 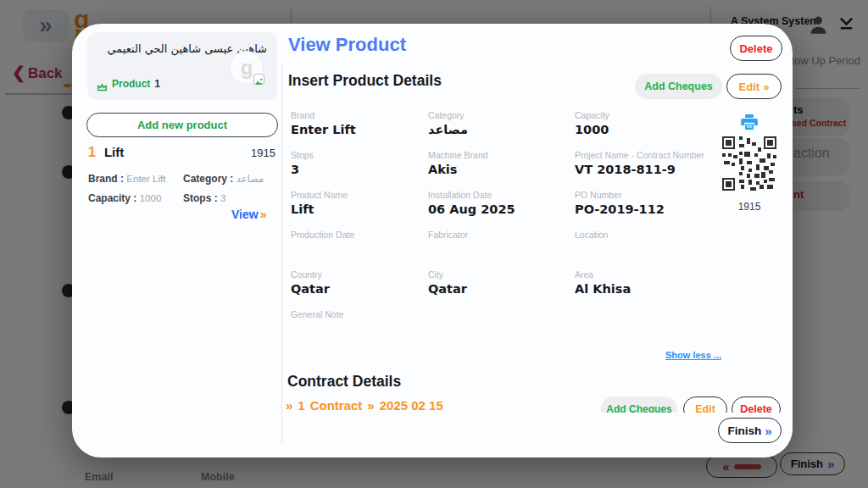 I want to click on field-value: 3, so click(x=359, y=169).